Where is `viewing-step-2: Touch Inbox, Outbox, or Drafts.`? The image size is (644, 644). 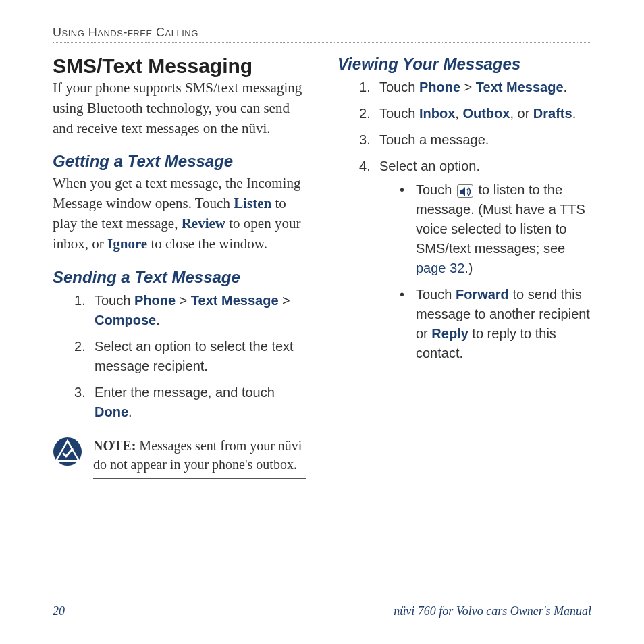 viewing-step-2: Touch Inbox, Outbox, or Drafts. is located at coordinates (475, 113).